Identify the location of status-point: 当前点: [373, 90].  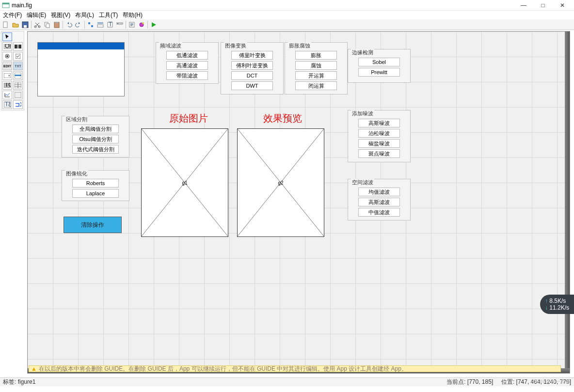
(470, 382).